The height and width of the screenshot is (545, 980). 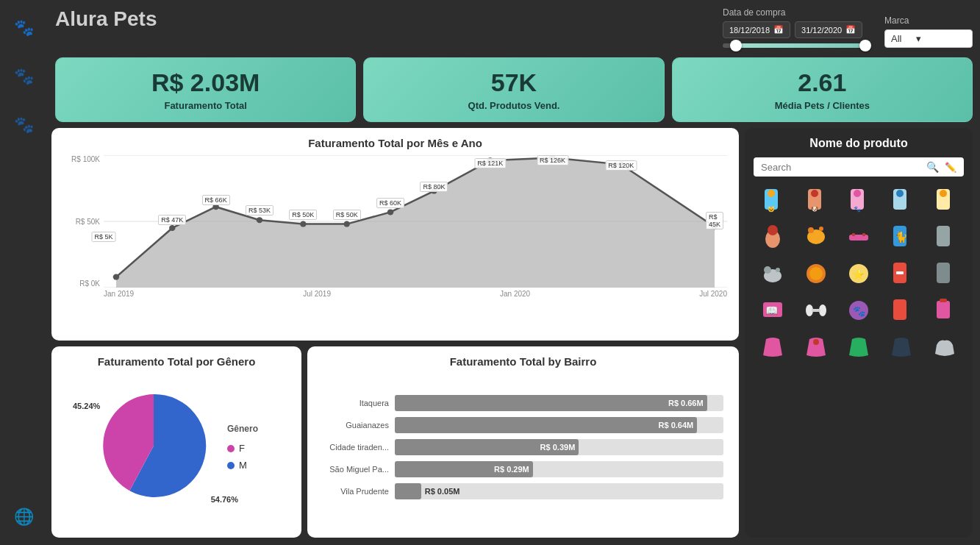 I want to click on sidebar-paw-1: 🐾, so click(x=24, y=28).